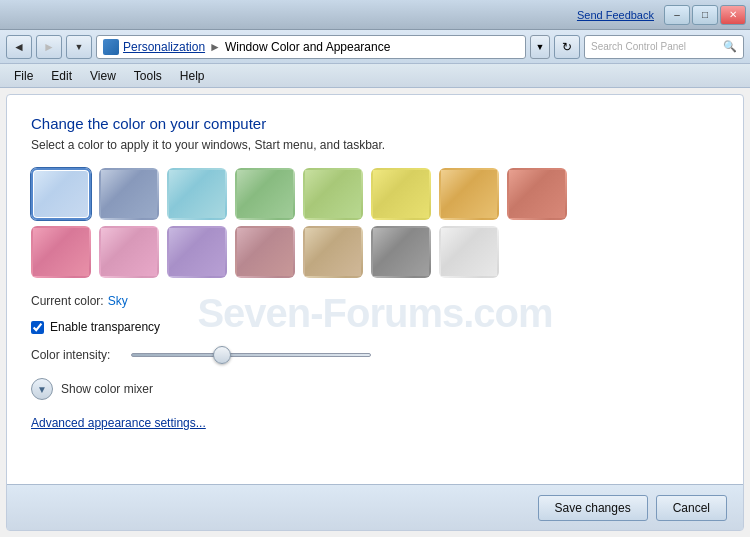 Image resolution: width=750 pixels, height=537 pixels. What do you see at coordinates (76, 355) in the screenshot?
I see `intensity-label: Color intensity:` at bounding box center [76, 355].